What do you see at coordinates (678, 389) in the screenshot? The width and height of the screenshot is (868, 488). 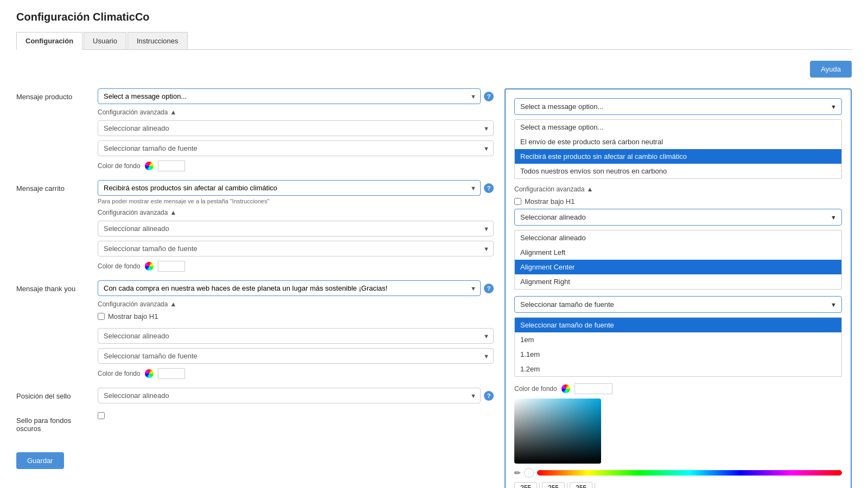 I see `rp-color-row: Color de fondo` at bounding box center [678, 389].